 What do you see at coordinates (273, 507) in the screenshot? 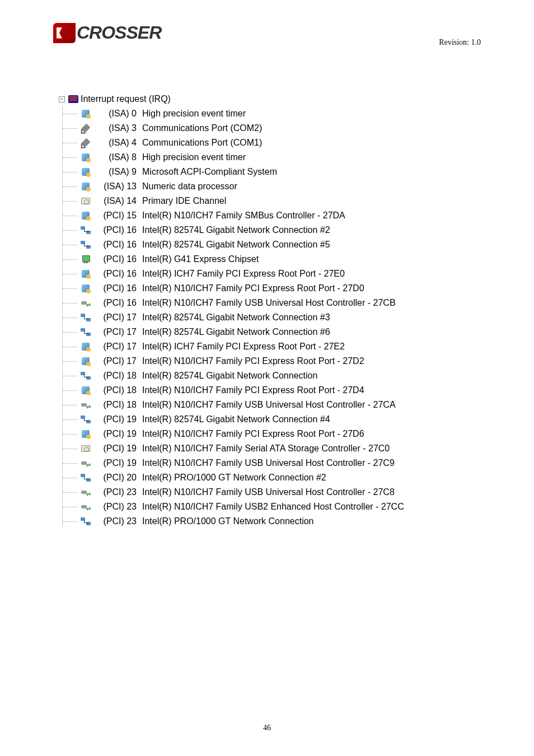
I see `device-description: Intel(R) N10/ICH7 Family USB2 Enhanced H…` at bounding box center [273, 507].